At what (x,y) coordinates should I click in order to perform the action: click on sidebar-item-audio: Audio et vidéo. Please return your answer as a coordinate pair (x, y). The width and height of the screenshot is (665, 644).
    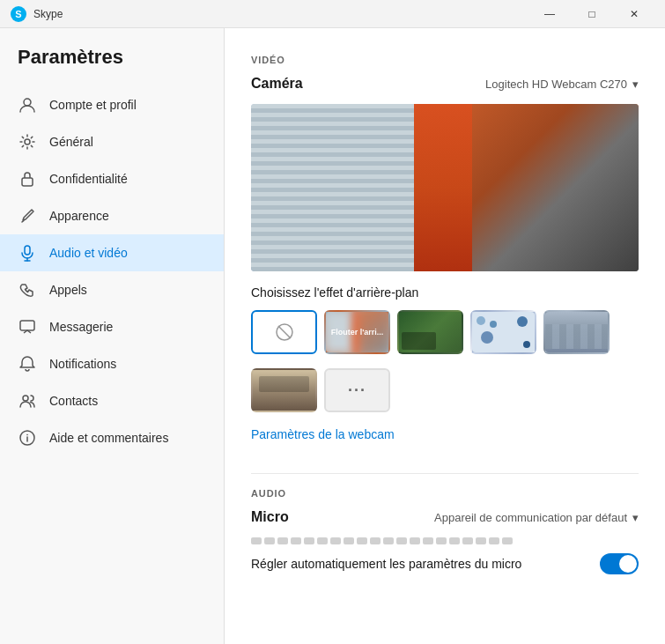
    Looking at the image, I should click on (112, 253).